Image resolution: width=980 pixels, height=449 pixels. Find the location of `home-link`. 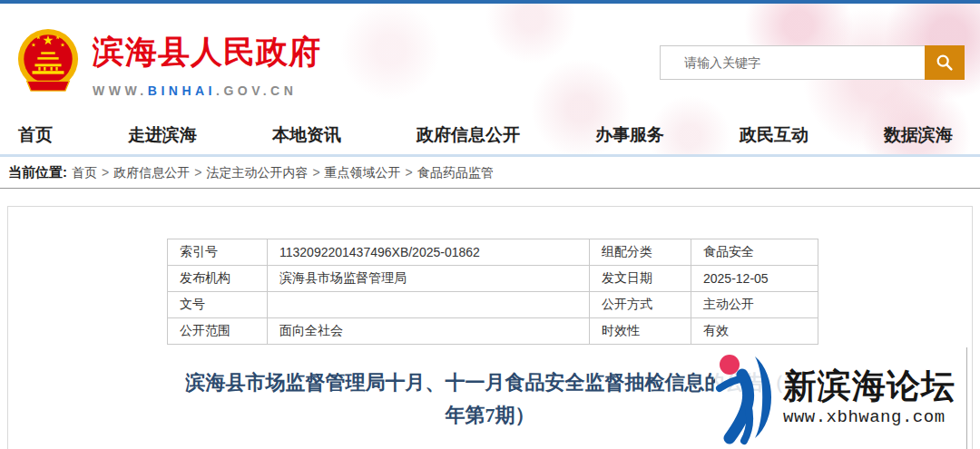

home-link is located at coordinates (48, 61).